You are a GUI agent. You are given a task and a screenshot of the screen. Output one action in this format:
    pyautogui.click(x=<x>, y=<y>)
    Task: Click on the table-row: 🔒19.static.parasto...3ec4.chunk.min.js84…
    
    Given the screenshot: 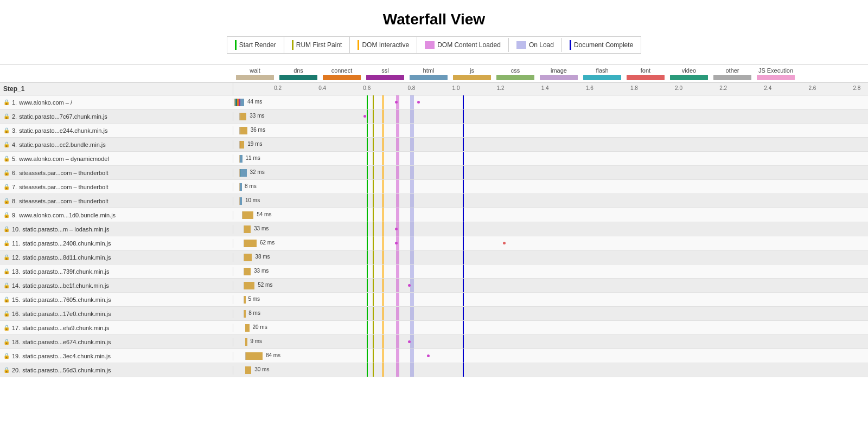 What is the action you would take?
    pyautogui.click(x=434, y=356)
    